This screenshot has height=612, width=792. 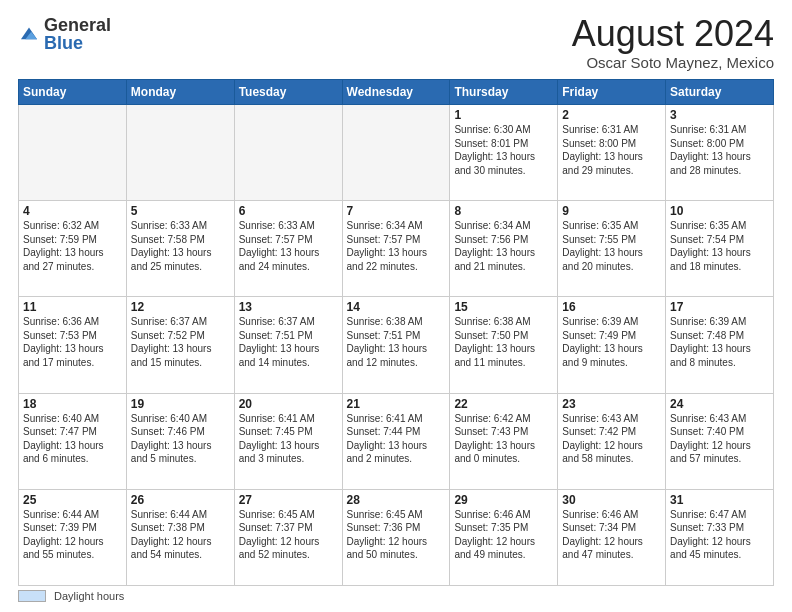 What do you see at coordinates (396, 342) in the screenshot?
I see `day-info: Sunrise: 6:38 AM Sunset: 7:51 PM Dayligh…` at bounding box center [396, 342].